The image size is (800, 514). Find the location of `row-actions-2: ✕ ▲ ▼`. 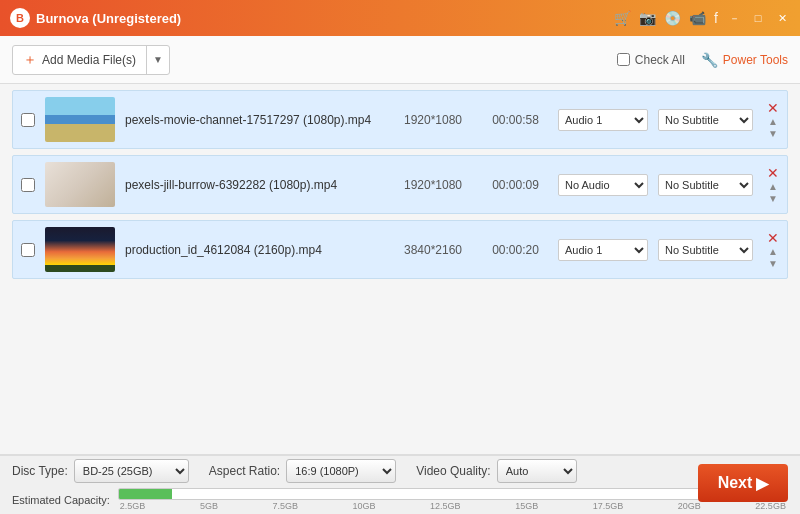

row-actions-2: ✕ ▲ ▼ is located at coordinates (773, 185).